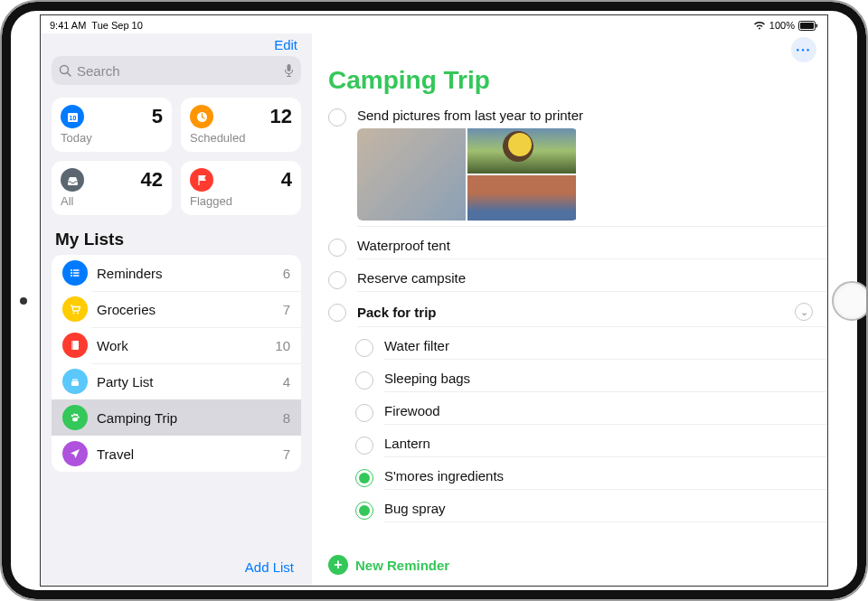 This screenshot has height=601, width=868. I want to click on smart-list-label: Today, so click(112, 137).